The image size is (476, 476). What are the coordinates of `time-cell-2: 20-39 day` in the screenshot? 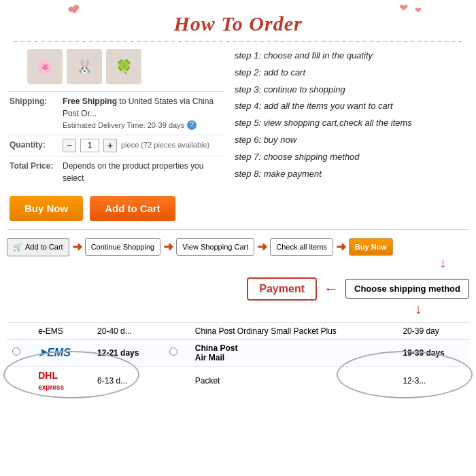 It's located at (433, 330).